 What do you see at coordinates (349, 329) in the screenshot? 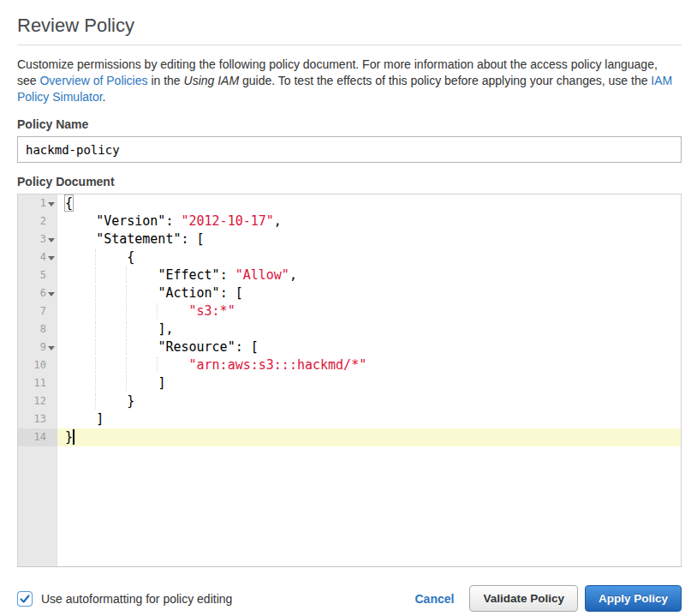
I see `editor-line: 8 ],` at bounding box center [349, 329].